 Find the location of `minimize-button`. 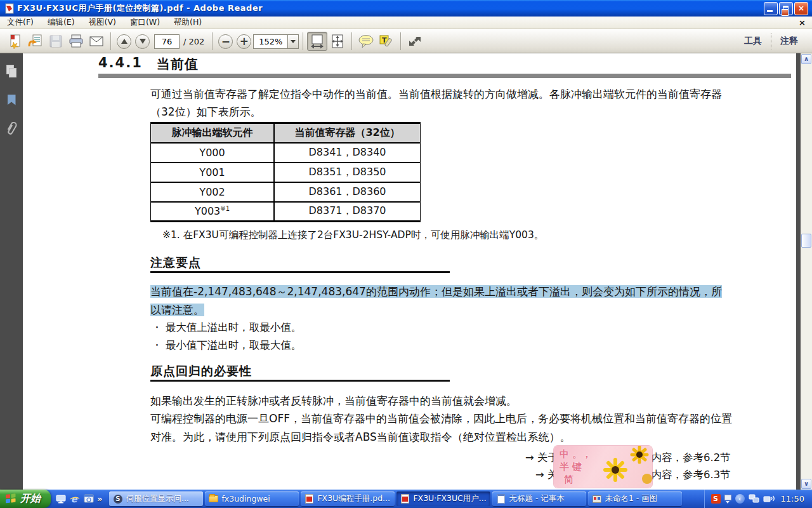

minimize-button is located at coordinates (771, 9).